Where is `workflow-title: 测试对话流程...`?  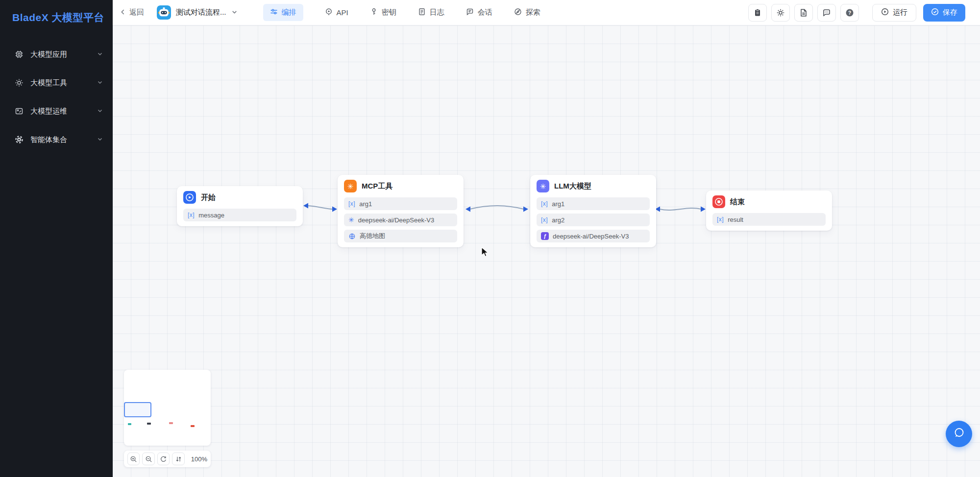 workflow-title: 测试对话流程... is located at coordinates (201, 13).